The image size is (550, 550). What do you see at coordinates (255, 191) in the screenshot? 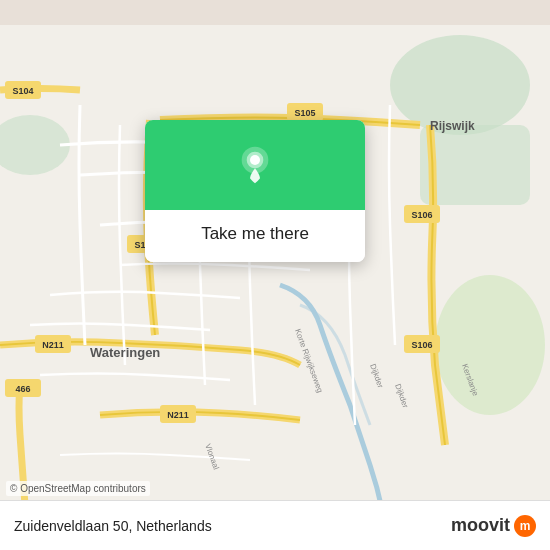
I see `popup-card: Take me there` at bounding box center [255, 191].